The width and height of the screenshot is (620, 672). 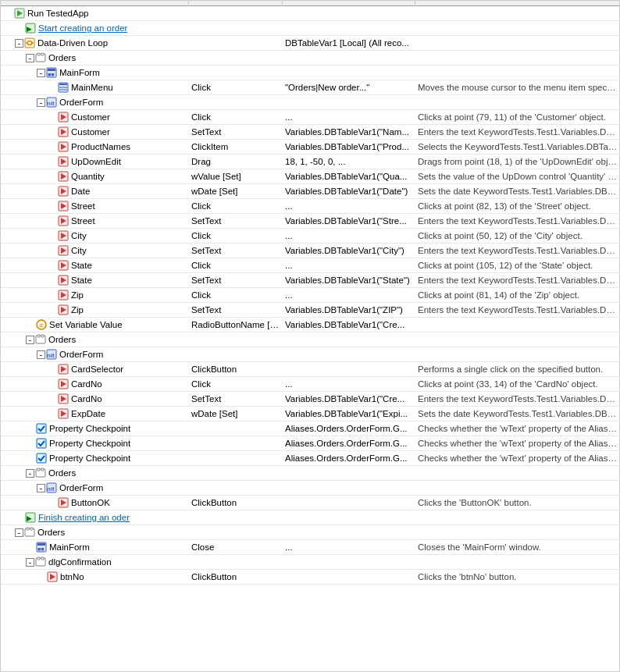 What do you see at coordinates (311, 14) in the screenshot?
I see `table-row: Run TestedApp` at bounding box center [311, 14].